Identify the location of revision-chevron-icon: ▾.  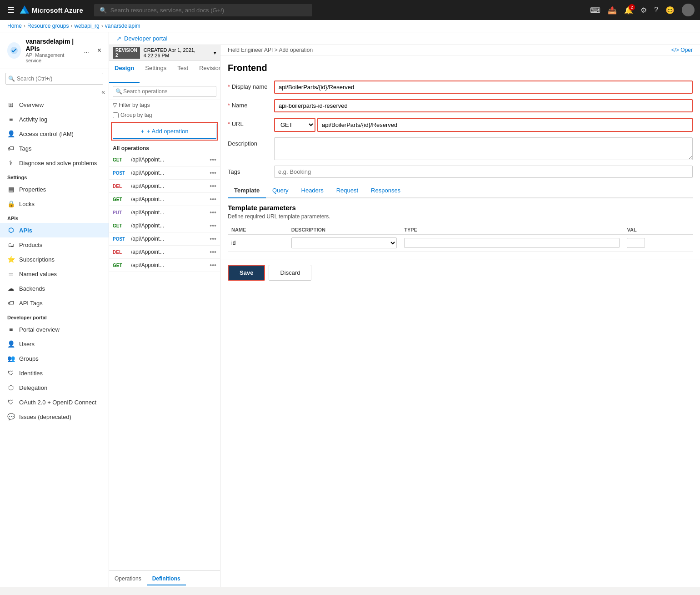
(215, 53).